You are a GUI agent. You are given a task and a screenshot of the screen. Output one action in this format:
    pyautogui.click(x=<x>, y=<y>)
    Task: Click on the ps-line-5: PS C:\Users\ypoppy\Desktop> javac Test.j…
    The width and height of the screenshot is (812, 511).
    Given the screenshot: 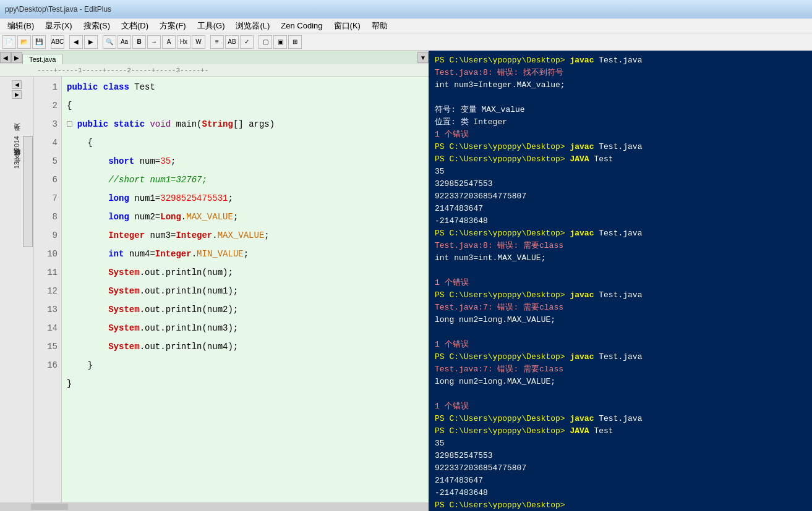 What is the action you would take?
    pyautogui.click(x=620, y=295)
    